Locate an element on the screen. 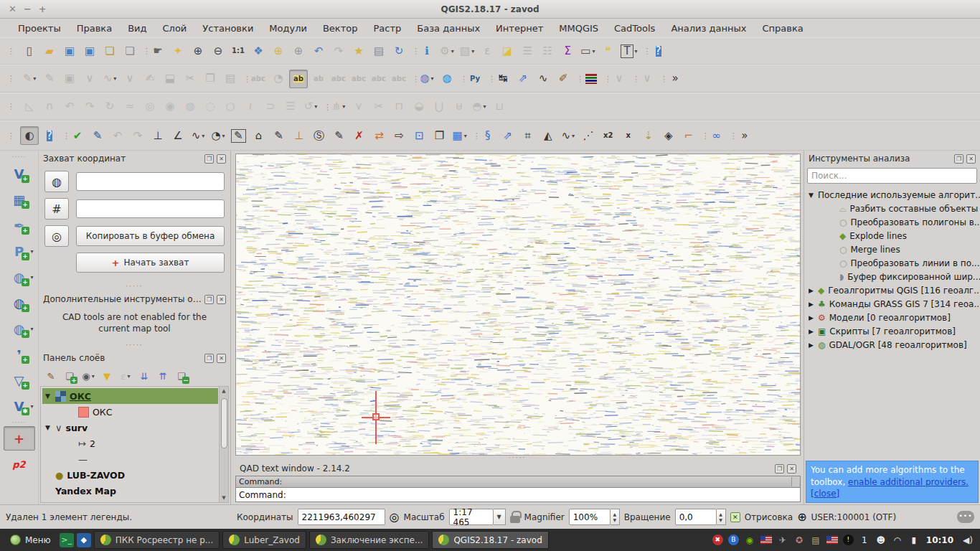  node-tool-button: ✍ is located at coordinates (150, 79).